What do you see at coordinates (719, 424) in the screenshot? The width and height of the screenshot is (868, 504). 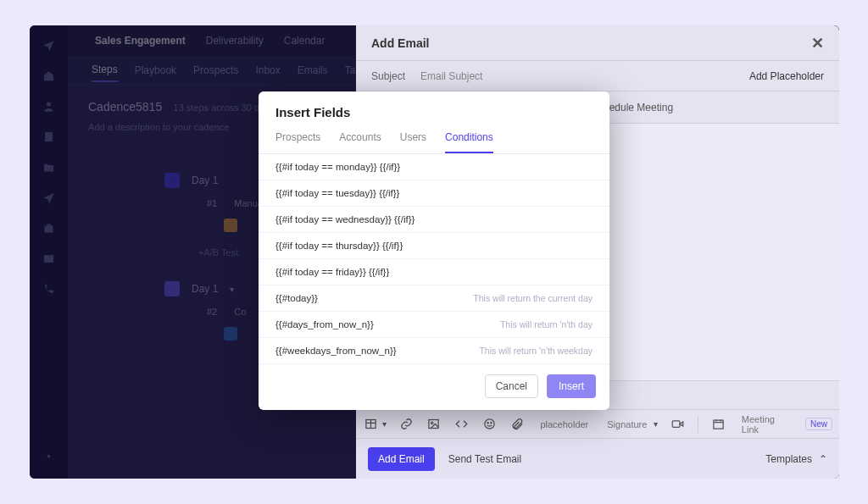 I see `calendar-icon` at bounding box center [719, 424].